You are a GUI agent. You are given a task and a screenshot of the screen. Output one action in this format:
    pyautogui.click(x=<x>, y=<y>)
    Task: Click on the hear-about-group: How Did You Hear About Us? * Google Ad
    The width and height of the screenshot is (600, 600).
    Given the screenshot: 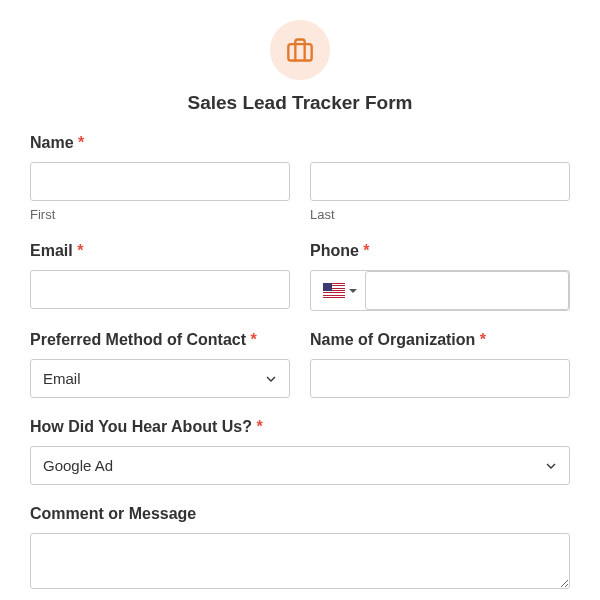 What is the action you would take?
    pyautogui.click(x=300, y=452)
    